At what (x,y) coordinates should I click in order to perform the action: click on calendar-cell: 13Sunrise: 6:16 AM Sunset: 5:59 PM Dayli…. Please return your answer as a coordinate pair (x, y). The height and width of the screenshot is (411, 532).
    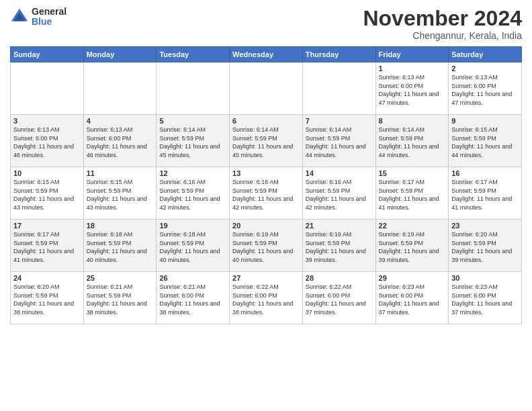
    Looking at the image, I should click on (266, 193).